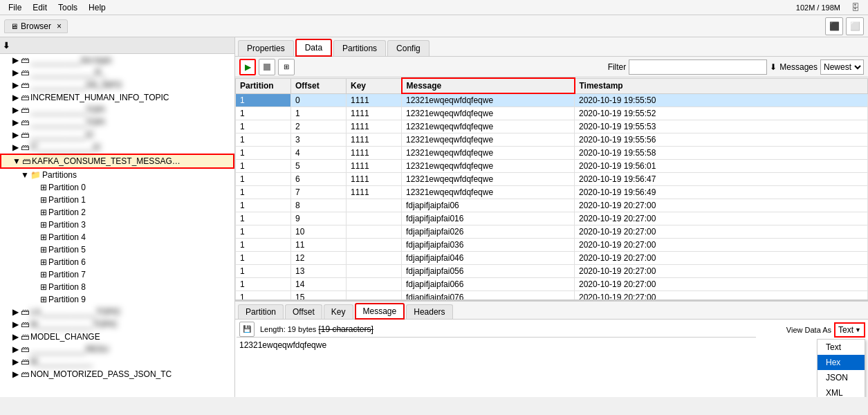 This screenshot has height=415, width=868. What do you see at coordinates (67, 212) in the screenshot?
I see `tree-label-p2: Partition 2` at bounding box center [67, 212].